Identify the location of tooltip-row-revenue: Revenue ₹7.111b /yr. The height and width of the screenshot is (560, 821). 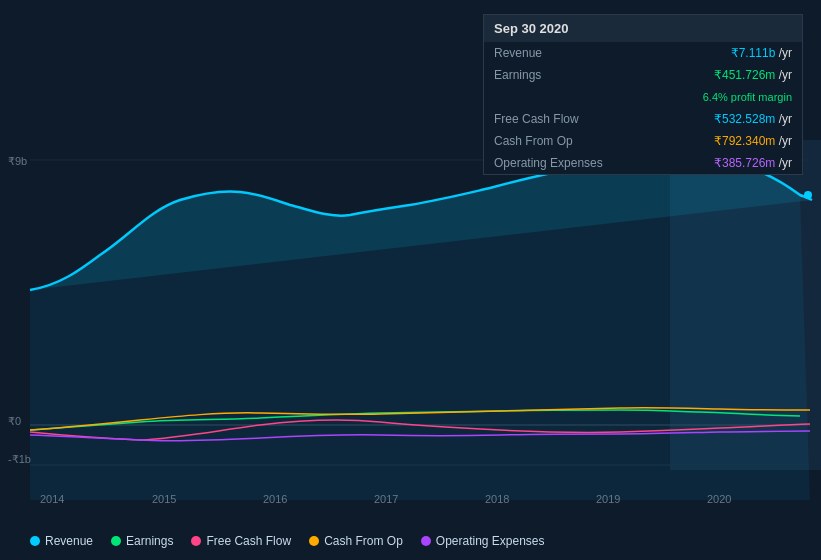
(643, 53).